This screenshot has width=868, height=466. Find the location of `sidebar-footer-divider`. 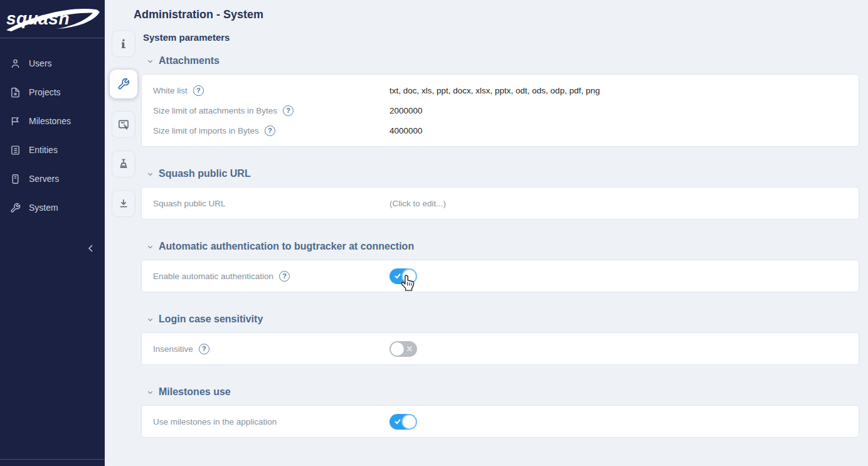

sidebar-footer-divider is located at coordinates (53, 463).